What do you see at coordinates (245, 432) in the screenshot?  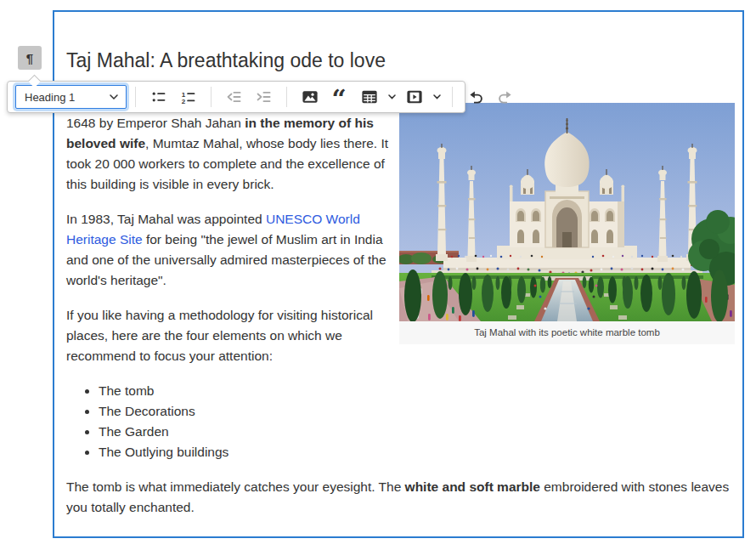 I see `list-item: The Garden` at bounding box center [245, 432].